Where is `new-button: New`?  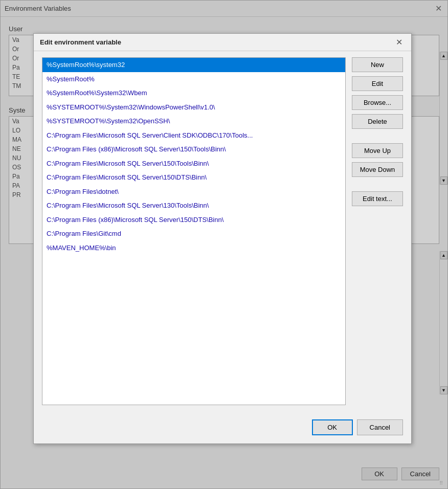
new-button: New is located at coordinates (377, 64).